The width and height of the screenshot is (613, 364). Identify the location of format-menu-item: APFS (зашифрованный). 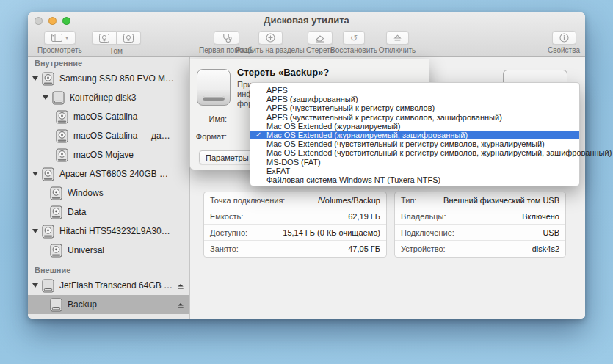
(415, 99).